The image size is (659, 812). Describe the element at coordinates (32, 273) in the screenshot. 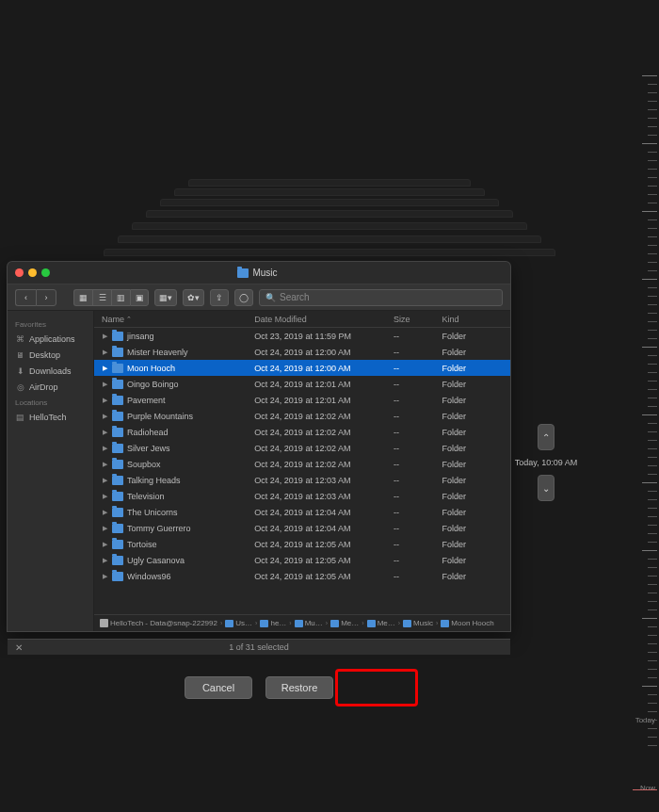

I see `minimize-icon` at that location.